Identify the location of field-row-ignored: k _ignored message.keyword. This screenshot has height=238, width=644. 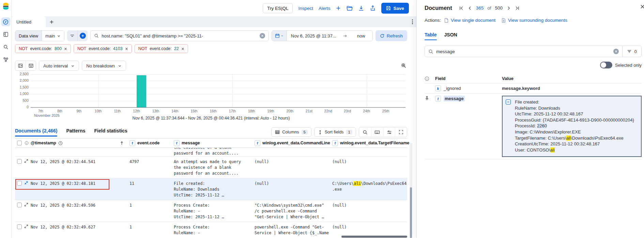
(533, 89).